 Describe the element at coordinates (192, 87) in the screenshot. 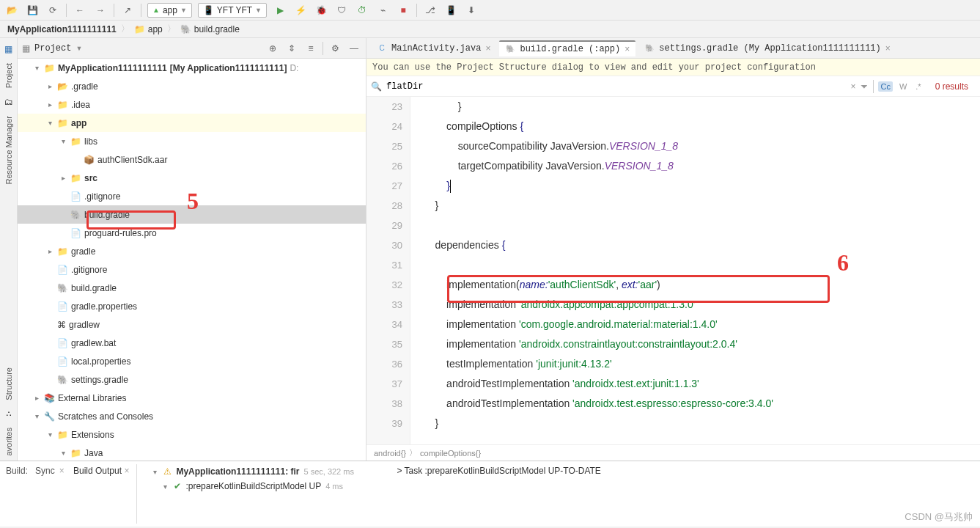

I see `tree-item: ▸📂 .gradle` at that location.